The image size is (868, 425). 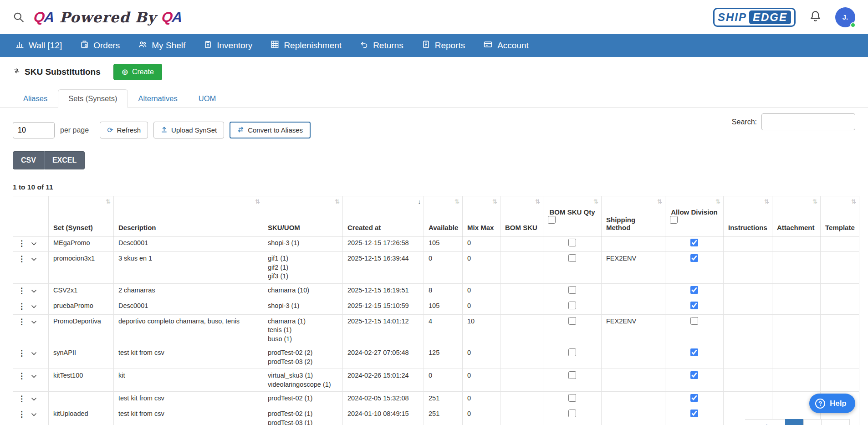 I want to click on tab-sets-synsets: Sets (Synsets), so click(x=93, y=98).